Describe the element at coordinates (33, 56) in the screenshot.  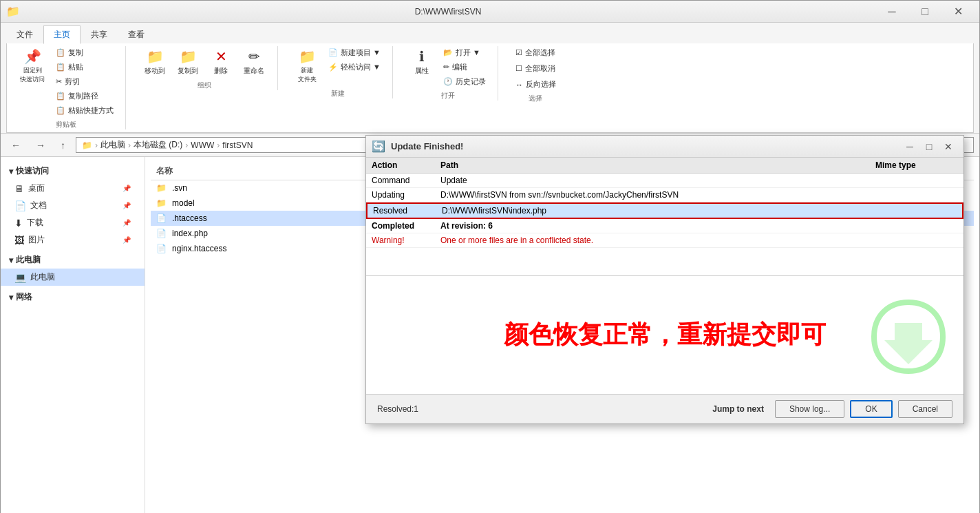
I see `pin-icon: 📌` at that location.